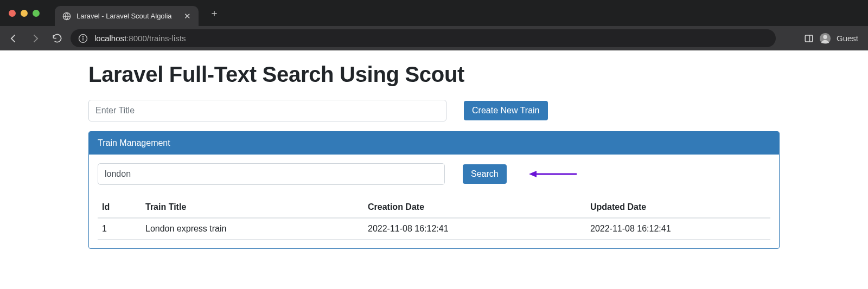 The height and width of the screenshot is (289, 868). Describe the element at coordinates (475, 229) in the screenshot. I see `cell-created: 2022-11-08 16:12:41` at that location.